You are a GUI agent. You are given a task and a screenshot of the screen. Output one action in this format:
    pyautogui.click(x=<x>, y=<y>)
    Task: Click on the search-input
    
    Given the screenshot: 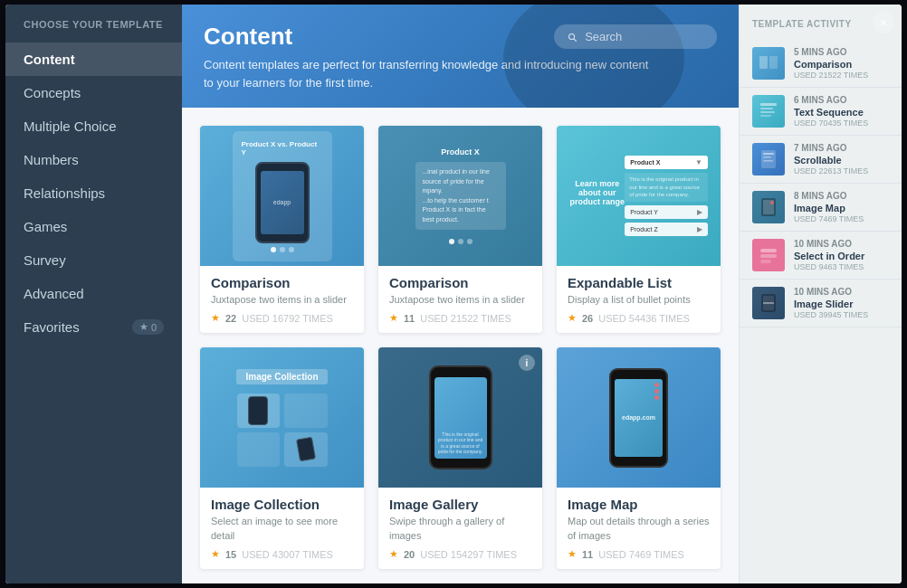 What is the action you would take?
    pyautogui.click(x=644, y=36)
    